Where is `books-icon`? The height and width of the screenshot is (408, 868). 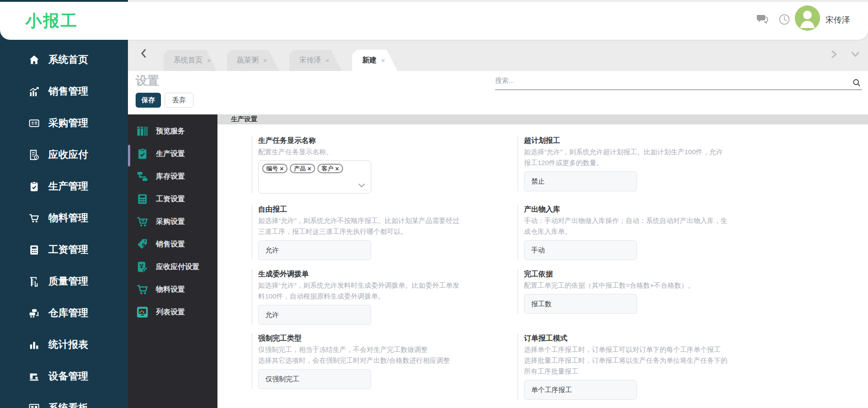
books-icon is located at coordinates (142, 131).